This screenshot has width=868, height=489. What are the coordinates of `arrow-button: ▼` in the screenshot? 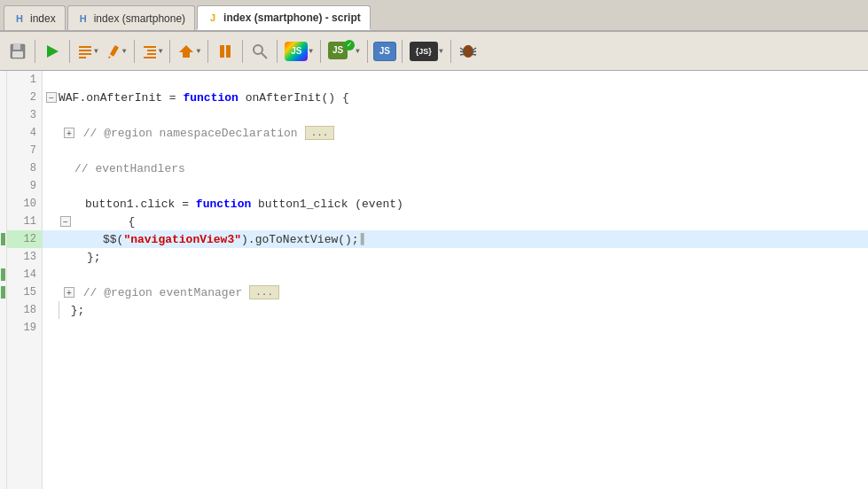 It's located at (189, 51).